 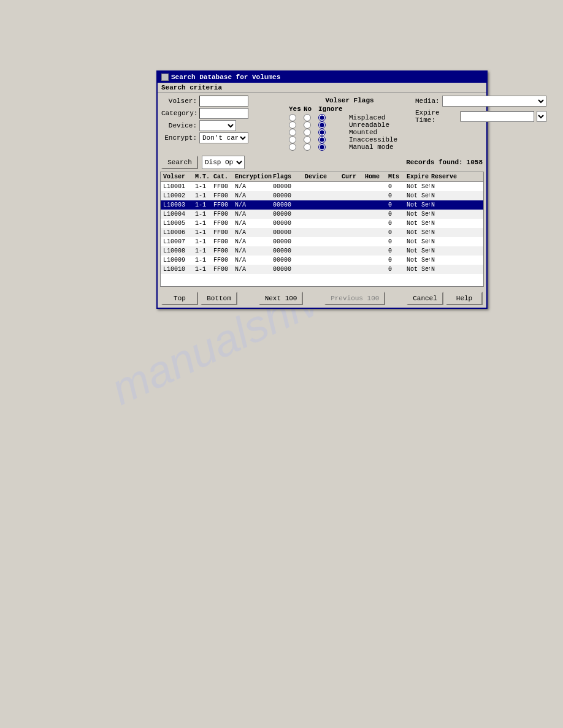 I want to click on th-volser: Volser, so click(x=178, y=176).